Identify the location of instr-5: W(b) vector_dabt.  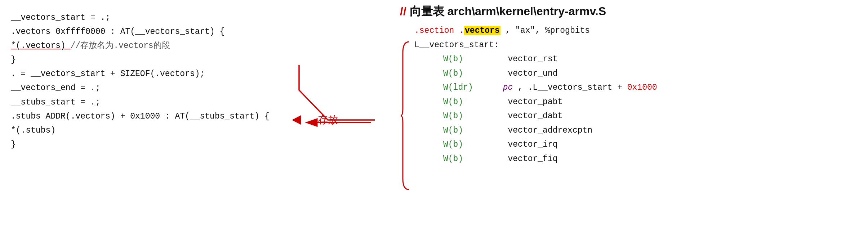
(550, 116).